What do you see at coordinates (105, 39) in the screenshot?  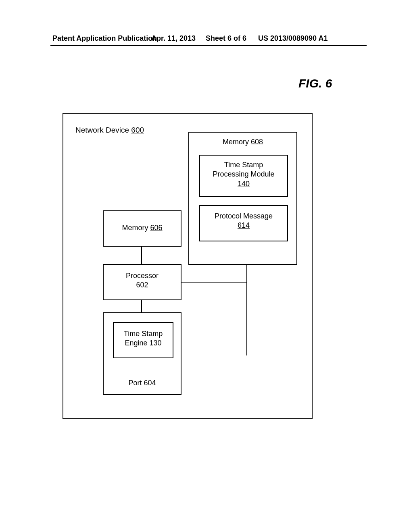 I see `publication-label: Patent Application Publication` at bounding box center [105, 39].